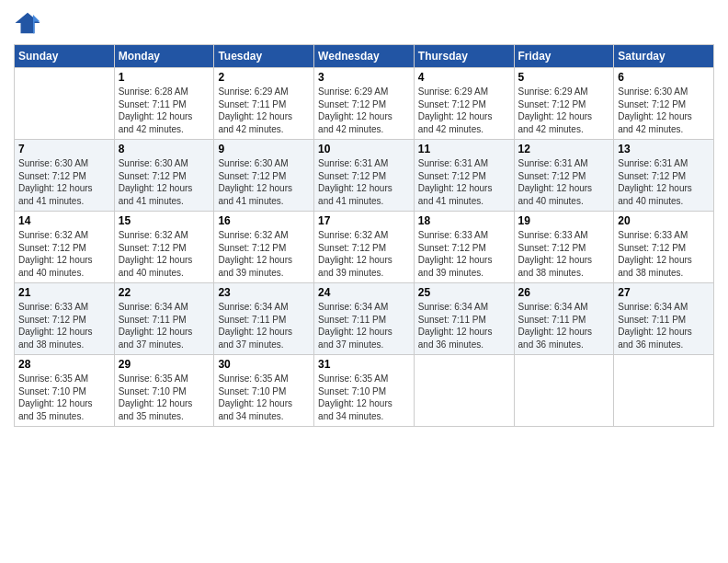 The height and width of the screenshot is (563, 728). Describe the element at coordinates (265, 319) in the screenshot. I see `calendar-cell: 23Sunrise: 6:34 AMSunset: 7:11 PMDayligh…` at that location.